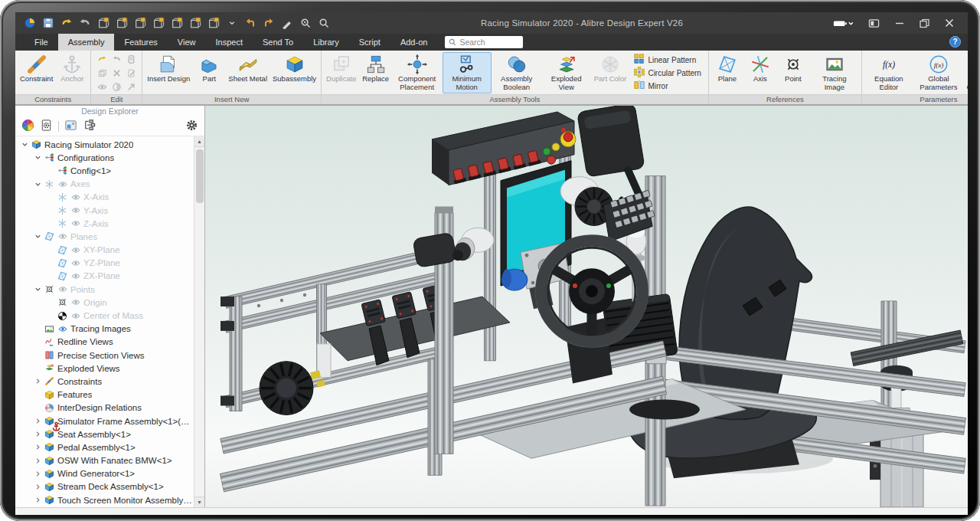 The width and height of the screenshot is (980, 521). I want to click on tree-item-center-of-mass: Center of Mass, so click(104, 316).